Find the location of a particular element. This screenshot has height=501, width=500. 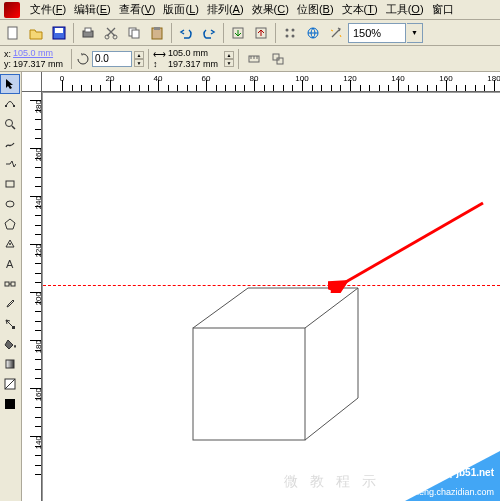

copy-button is located at coordinates (134, 33).